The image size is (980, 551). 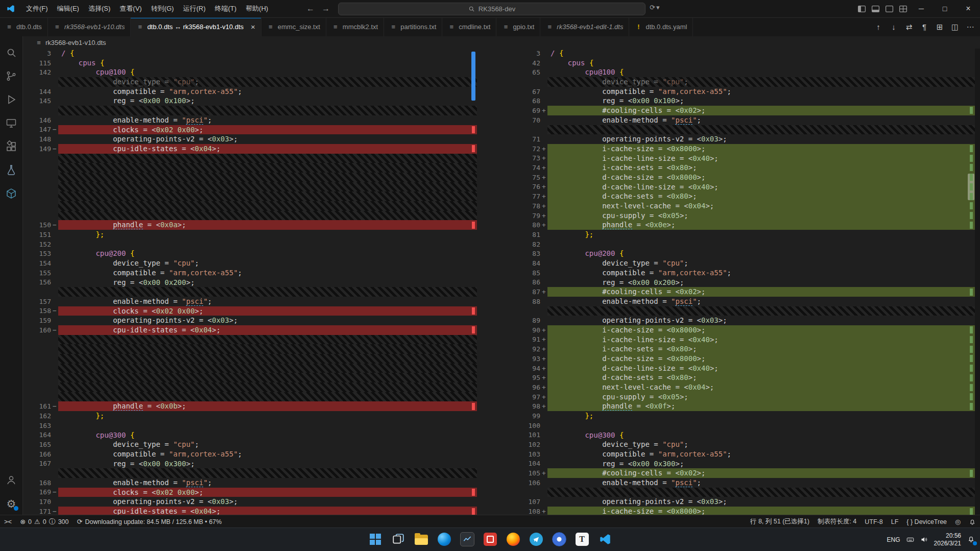 What do you see at coordinates (268, 253) in the screenshot?
I see `code-line: cpu@200 {` at bounding box center [268, 253].